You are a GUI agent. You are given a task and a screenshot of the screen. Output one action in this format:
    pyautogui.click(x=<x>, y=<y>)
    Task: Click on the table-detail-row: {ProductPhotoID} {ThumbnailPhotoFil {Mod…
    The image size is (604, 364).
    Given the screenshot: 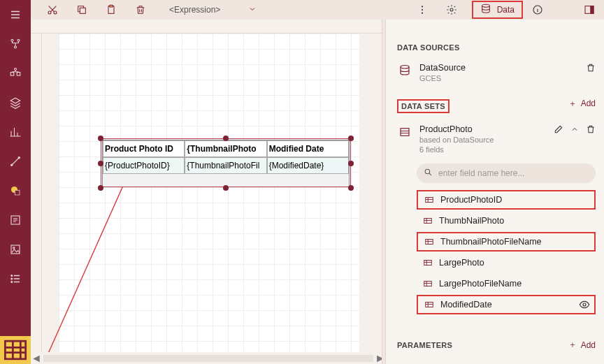 What is the action you would take?
    pyautogui.click(x=226, y=166)
    